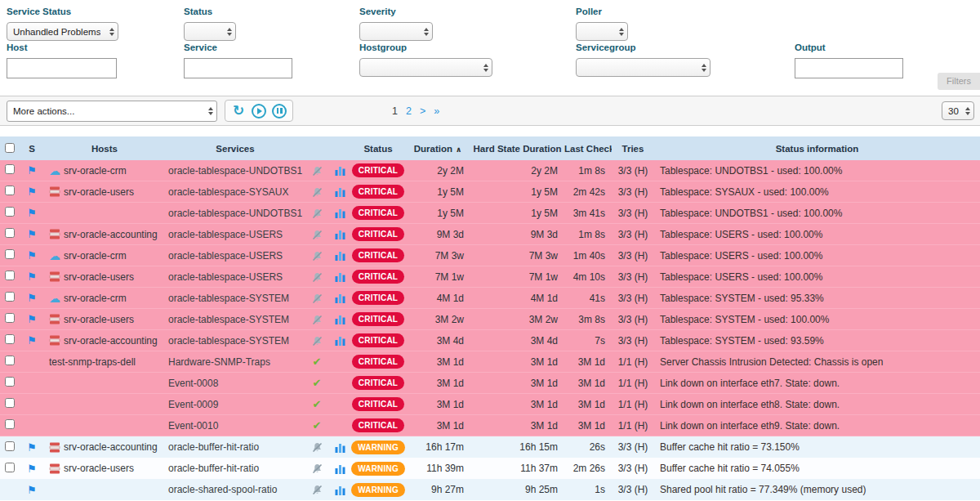 This screenshot has height=501, width=980. What do you see at coordinates (588, 149) in the screenshot?
I see `header-last-check: Last Check` at bounding box center [588, 149].